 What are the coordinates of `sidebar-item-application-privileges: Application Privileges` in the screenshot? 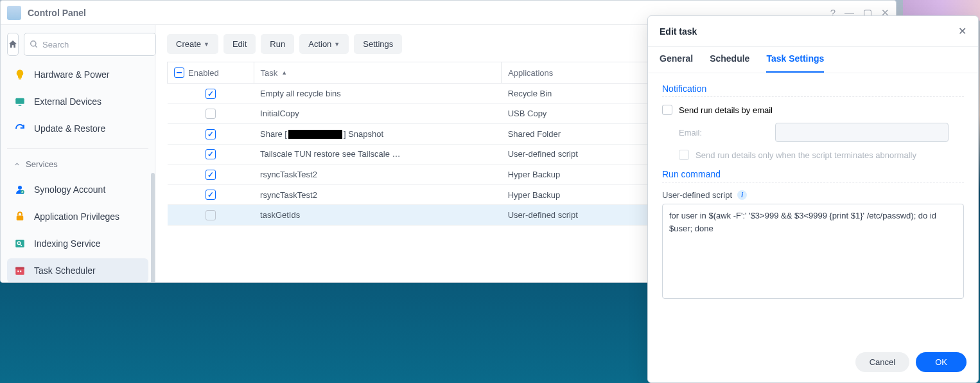 It's located at (78, 217).